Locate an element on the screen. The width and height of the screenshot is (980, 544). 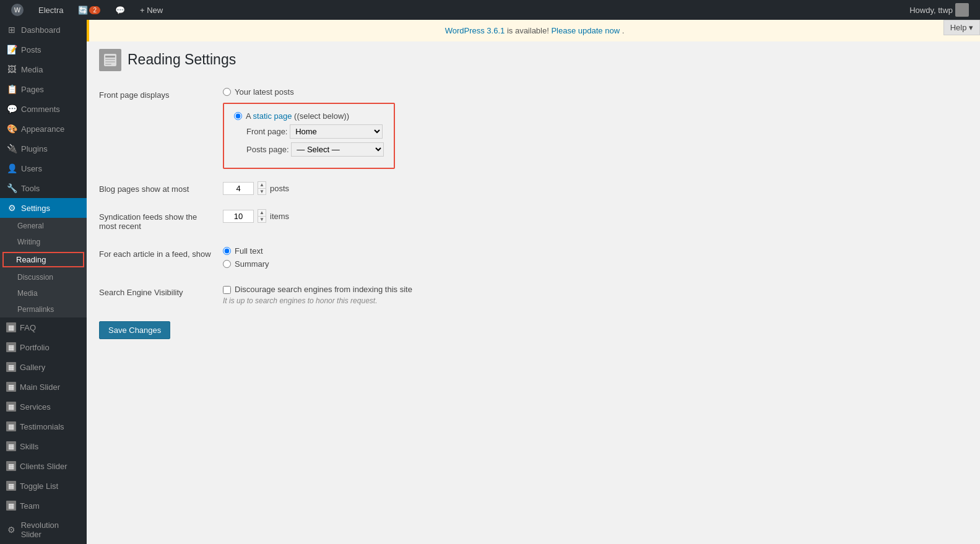
sidebar-item-label-services: Services is located at coordinates (35, 407).